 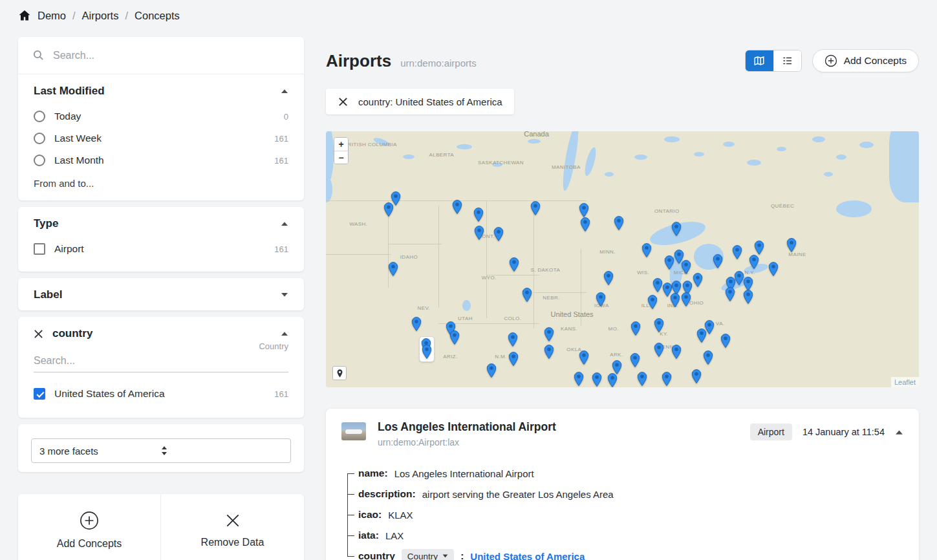 I want to click on map-attribution: Leaflet, so click(x=905, y=382).